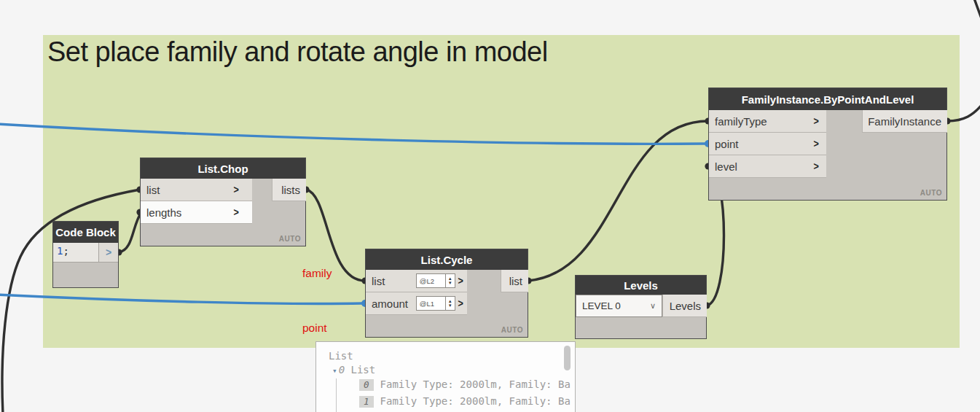 The width and height of the screenshot is (980, 412). Describe the element at coordinates (567, 358) in the screenshot. I see `popup-scrollbar-thumb` at that location.